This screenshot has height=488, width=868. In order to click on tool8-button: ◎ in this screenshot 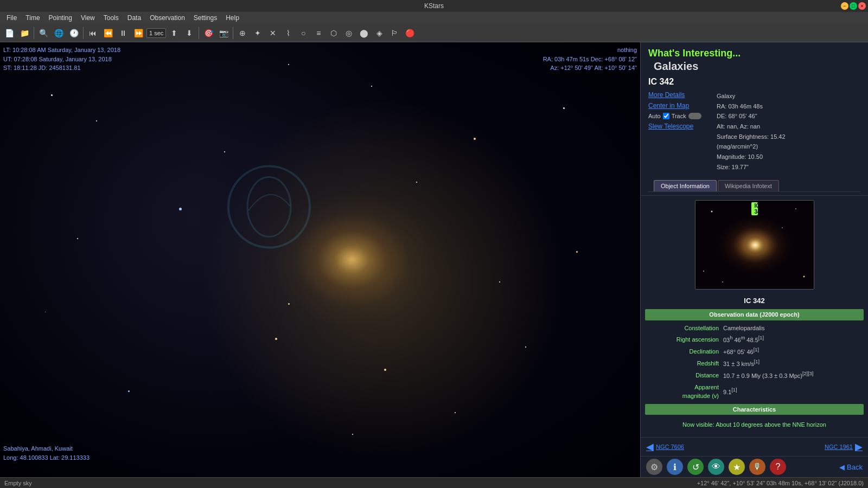, I will do `click(349, 33)`.